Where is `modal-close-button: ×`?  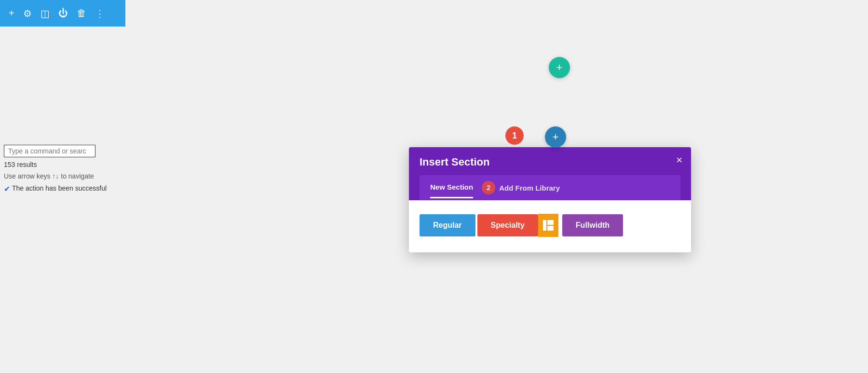
modal-close-button: × is located at coordinates (679, 160).